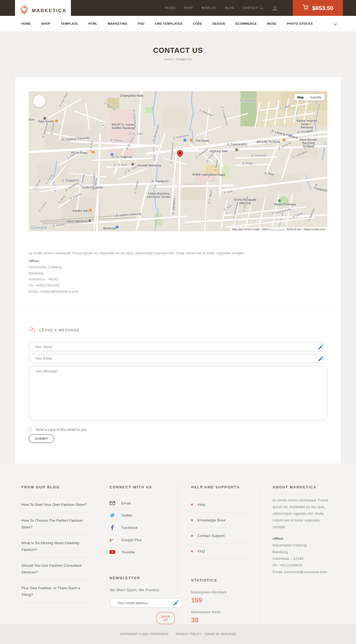 This screenshot has width=356, height=644. What do you see at coordinates (55, 591) in the screenshot?
I see `blog-post-link: Plus Size Fashion: Is There Such a Thing…` at bounding box center [55, 591].